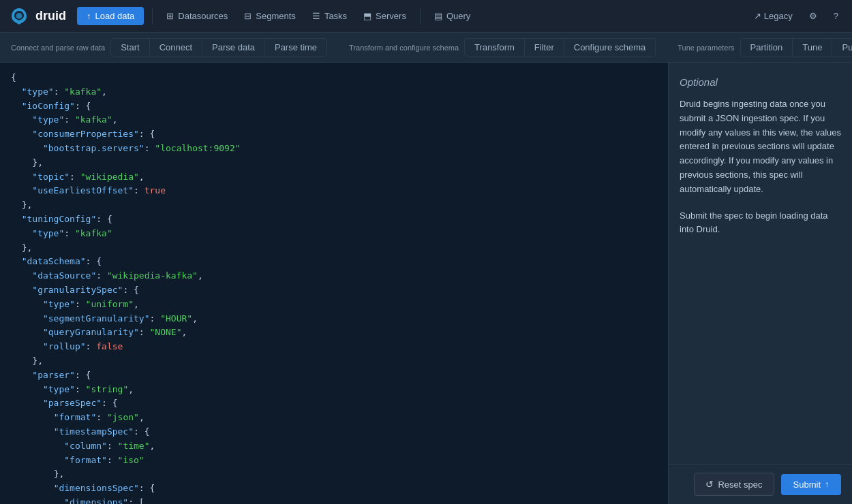 Image resolution: width=852 pixels, height=504 pixels. I want to click on nav-label-query: Query, so click(458, 16).